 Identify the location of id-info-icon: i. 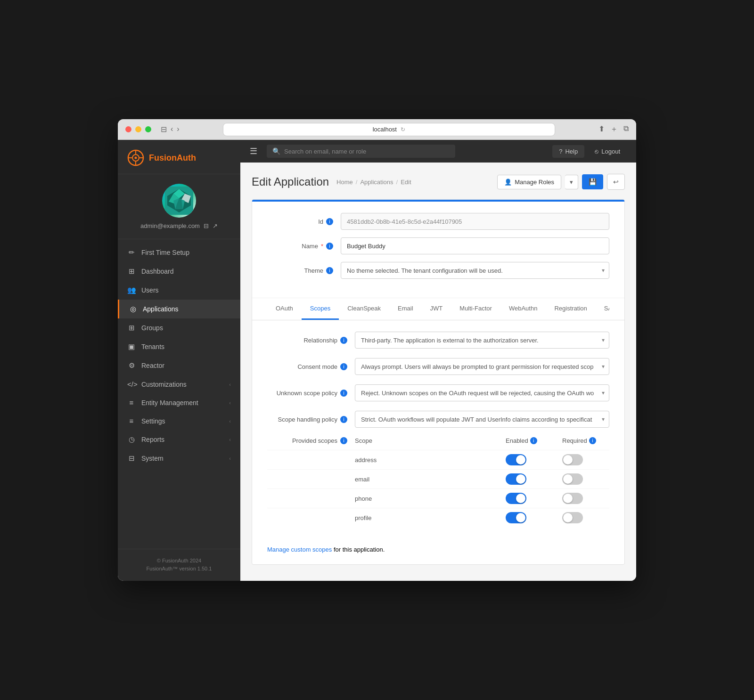
(330, 221).